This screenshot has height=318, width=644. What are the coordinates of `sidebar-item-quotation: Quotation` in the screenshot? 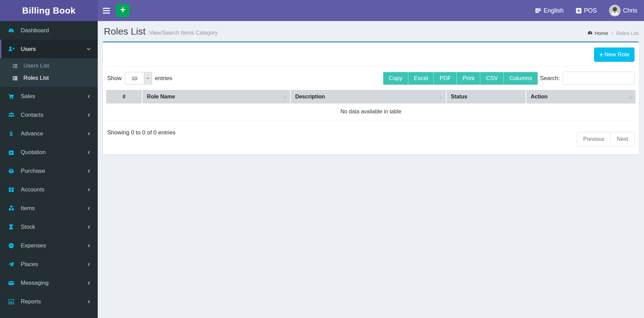 It's located at (49, 152).